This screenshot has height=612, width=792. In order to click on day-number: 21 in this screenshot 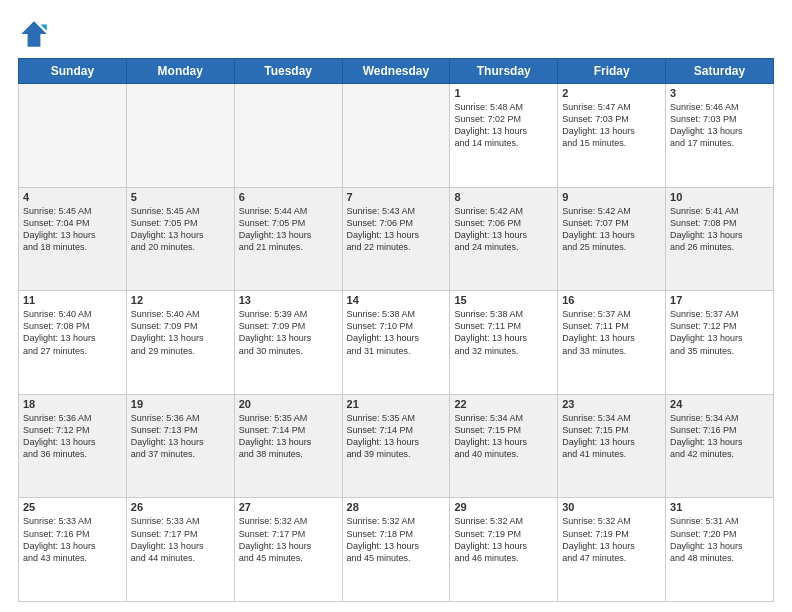, I will do `click(396, 404)`.